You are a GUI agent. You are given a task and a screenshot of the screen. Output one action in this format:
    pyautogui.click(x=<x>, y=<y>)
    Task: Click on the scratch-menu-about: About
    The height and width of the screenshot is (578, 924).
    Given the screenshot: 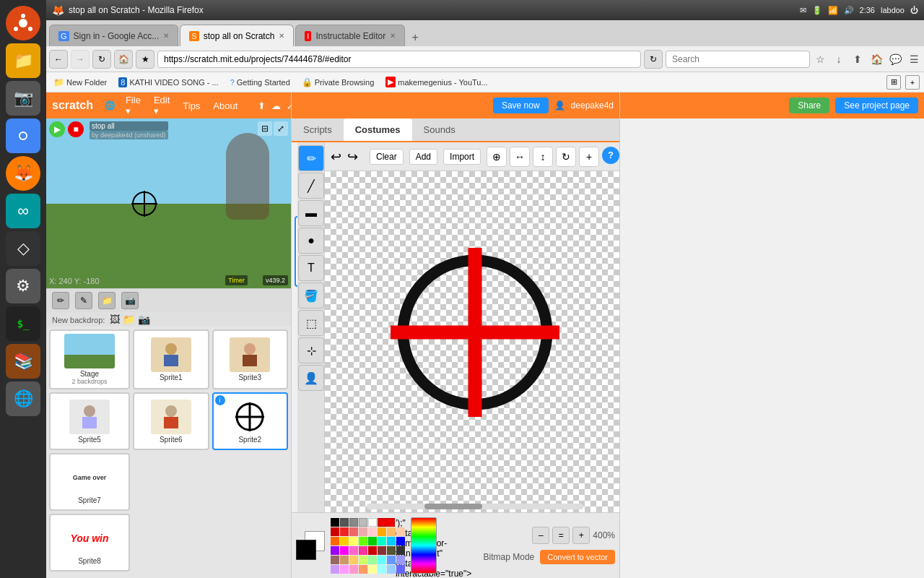 What is the action you would take?
    pyautogui.click(x=225, y=105)
    